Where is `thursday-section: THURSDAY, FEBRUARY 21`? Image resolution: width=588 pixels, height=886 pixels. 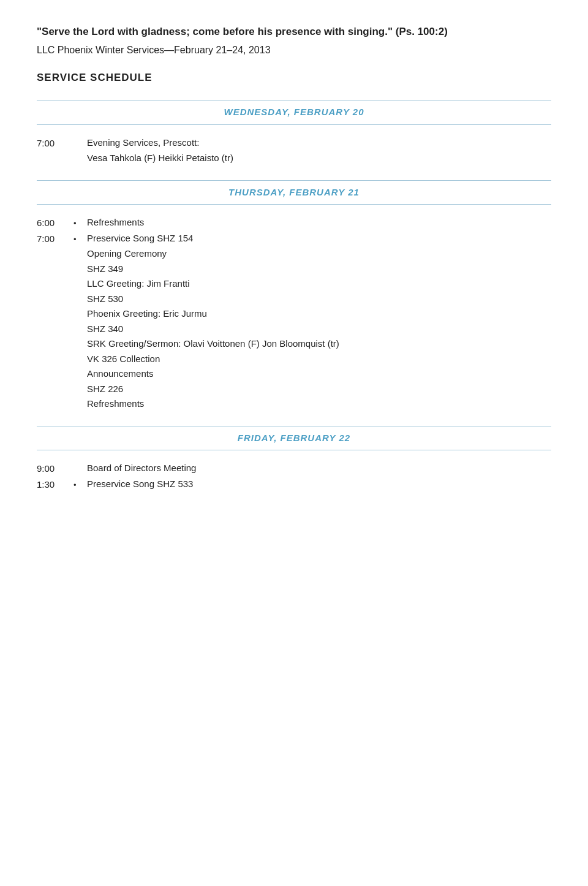
thursday-section: THURSDAY, FEBRUARY 21 is located at coordinates (294, 192).